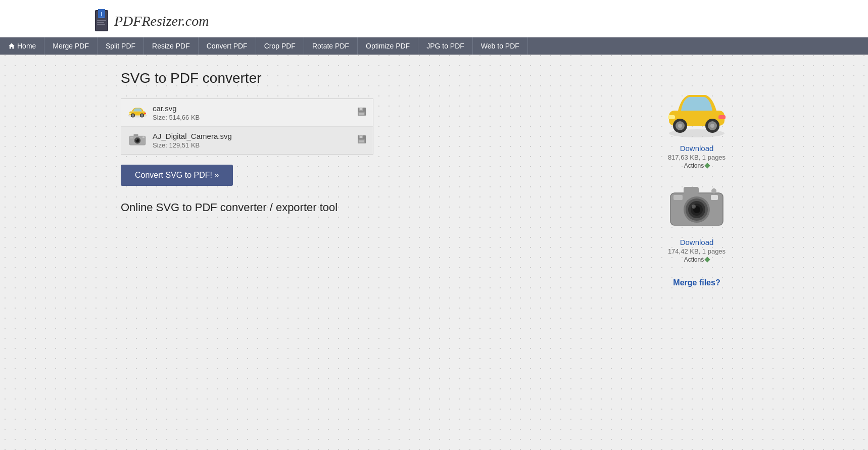  What do you see at coordinates (255, 117) in the screenshot?
I see `car-file-size: Size: 514,66 KB` at bounding box center [255, 117].